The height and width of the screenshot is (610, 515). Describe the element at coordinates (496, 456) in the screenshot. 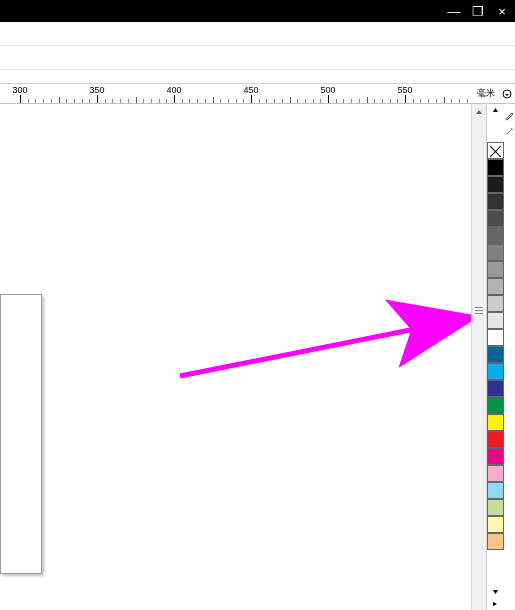

I see `swatch-magenta` at that location.